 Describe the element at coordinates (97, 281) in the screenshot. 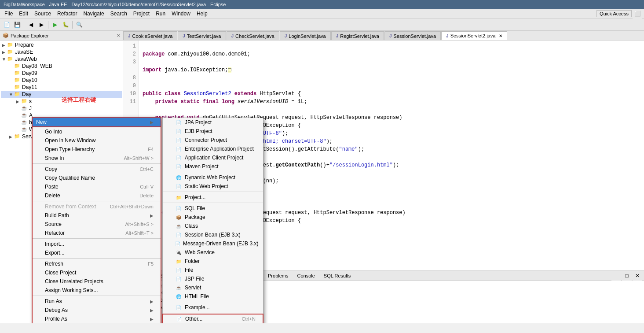

I see `ctx-close-unrelated: Close Unrelated Projects` at that location.